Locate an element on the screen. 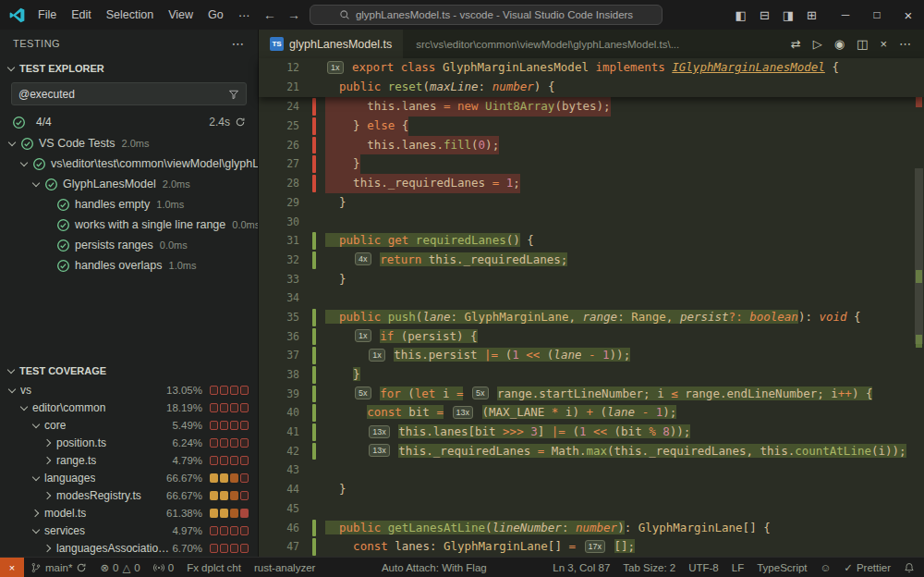 This screenshot has height=577, width=924. git-branch-status: main* is located at coordinates (59, 568).